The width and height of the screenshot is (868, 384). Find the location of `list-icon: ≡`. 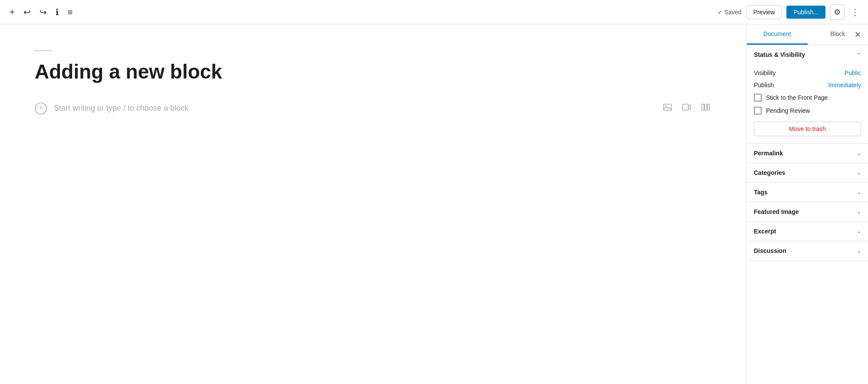

list-icon: ≡ is located at coordinates (70, 12).